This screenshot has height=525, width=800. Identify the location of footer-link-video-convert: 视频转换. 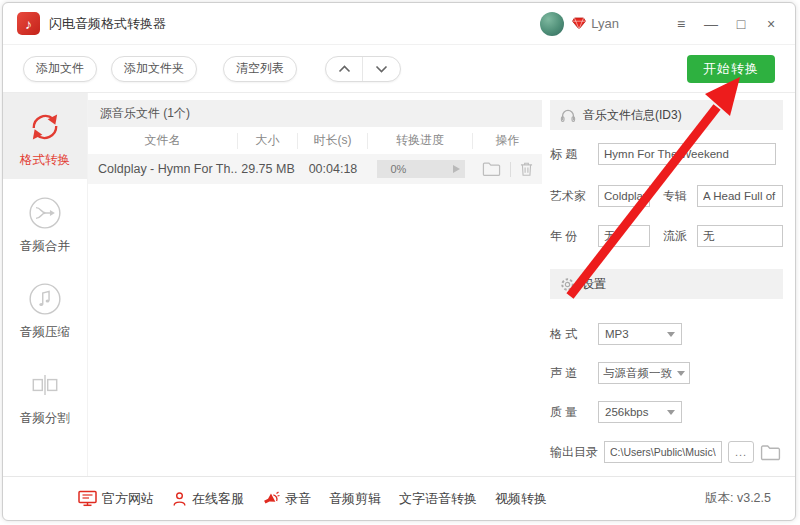
(521, 499).